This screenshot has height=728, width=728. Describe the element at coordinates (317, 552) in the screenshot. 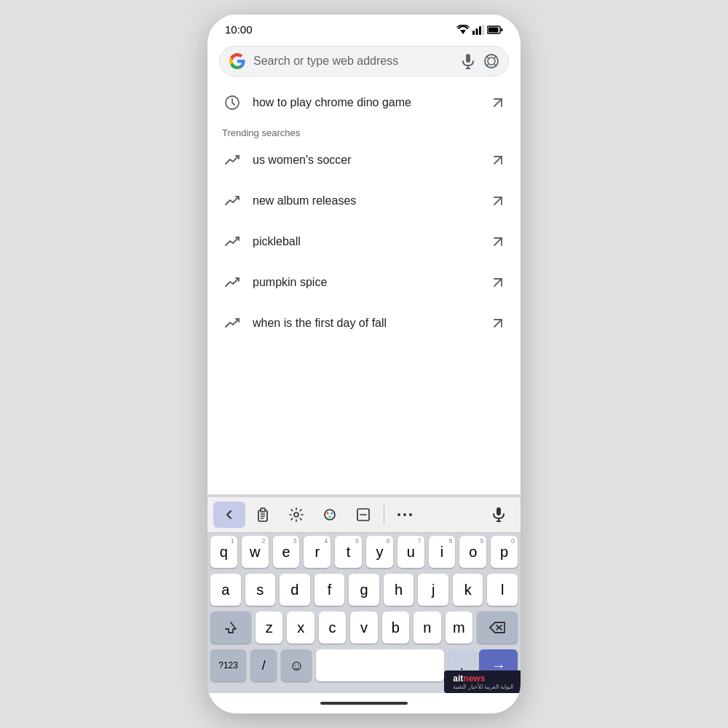

I see `key-r: 4r` at that location.